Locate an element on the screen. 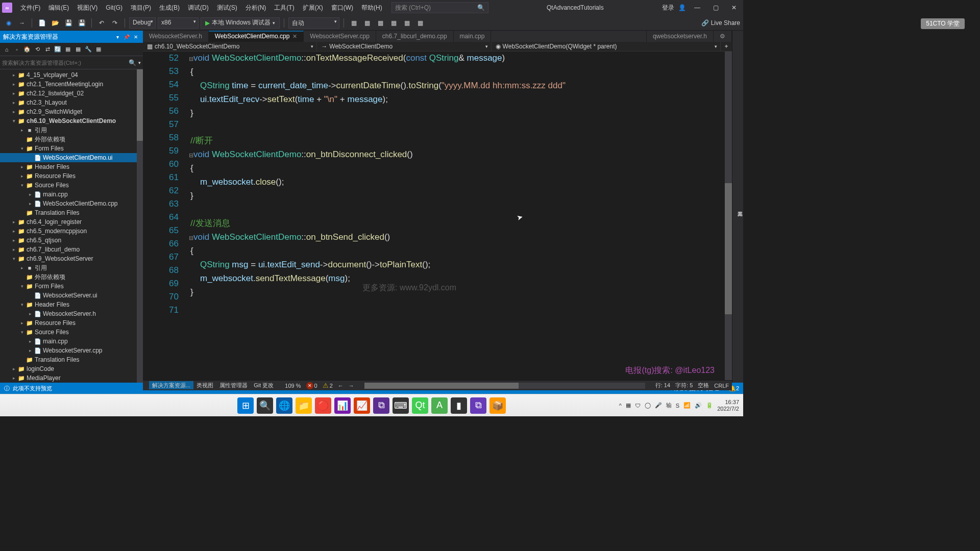  global-search: 搜索 (Ctrl+Q) 🔍 is located at coordinates (440, 8).